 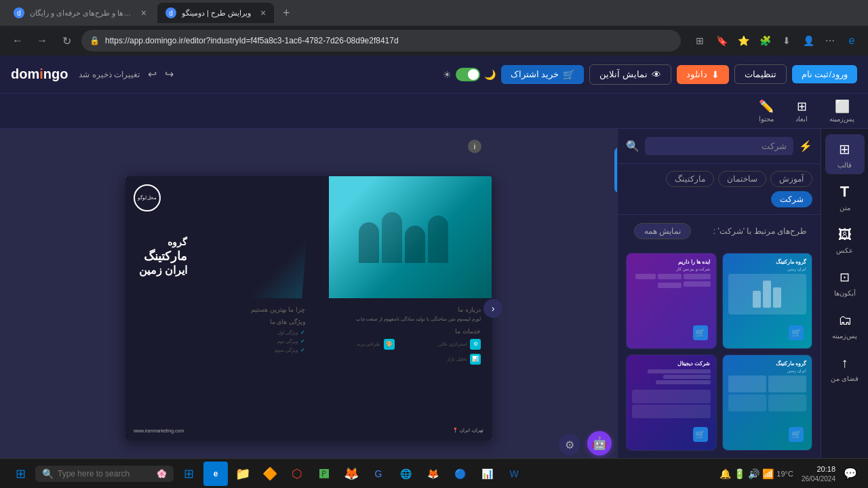 I want to click on t1-subtitle: شرکت و بیزنس کار, so click(x=671, y=268).